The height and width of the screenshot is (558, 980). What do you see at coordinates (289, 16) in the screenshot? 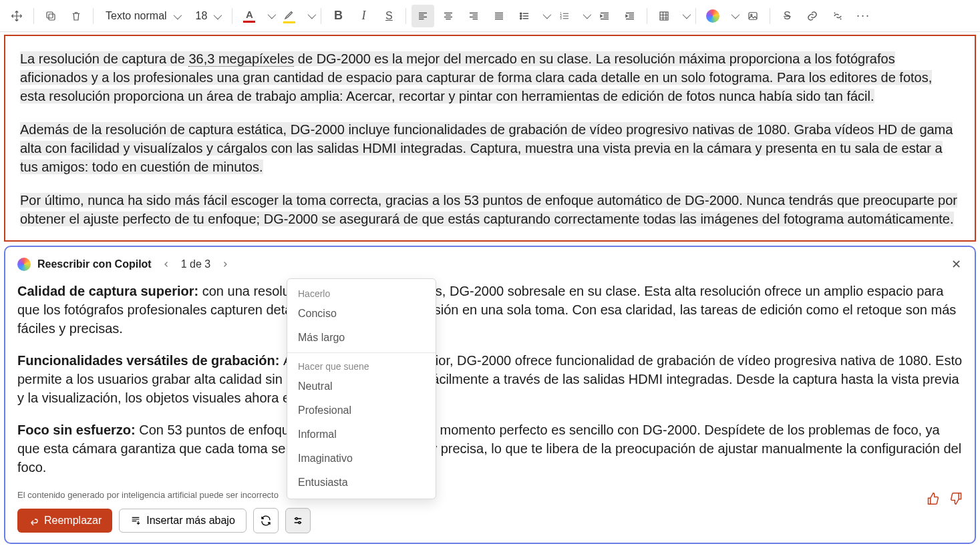
I see `highlight-button` at bounding box center [289, 16].